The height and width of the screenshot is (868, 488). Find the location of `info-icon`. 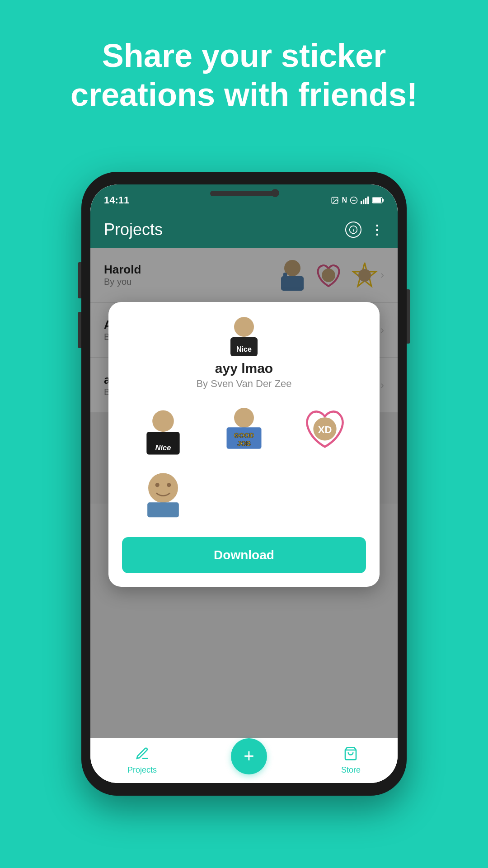

info-icon is located at coordinates (353, 230).